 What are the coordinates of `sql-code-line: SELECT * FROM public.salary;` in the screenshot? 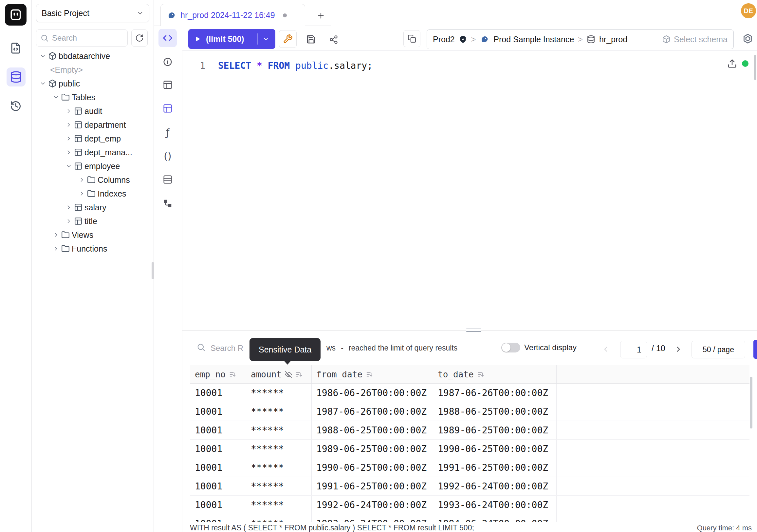 It's located at (295, 66).